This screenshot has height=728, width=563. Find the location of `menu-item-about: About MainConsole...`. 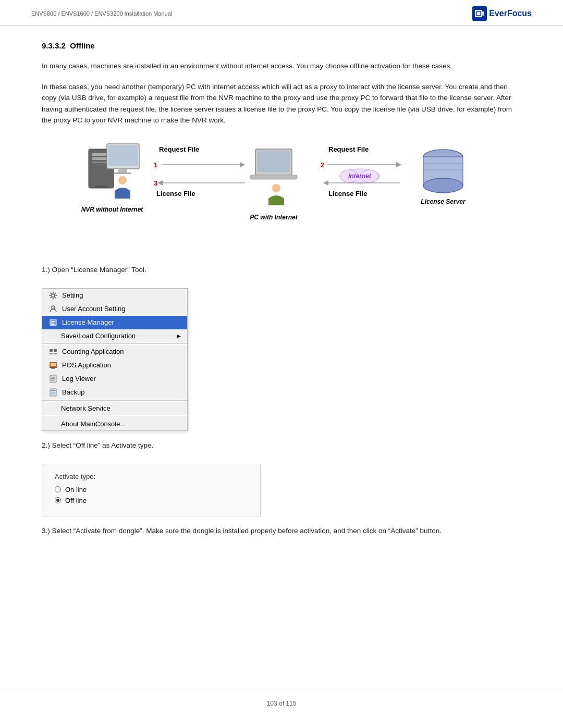

menu-item-about: About MainConsole... is located at coordinates (115, 424).